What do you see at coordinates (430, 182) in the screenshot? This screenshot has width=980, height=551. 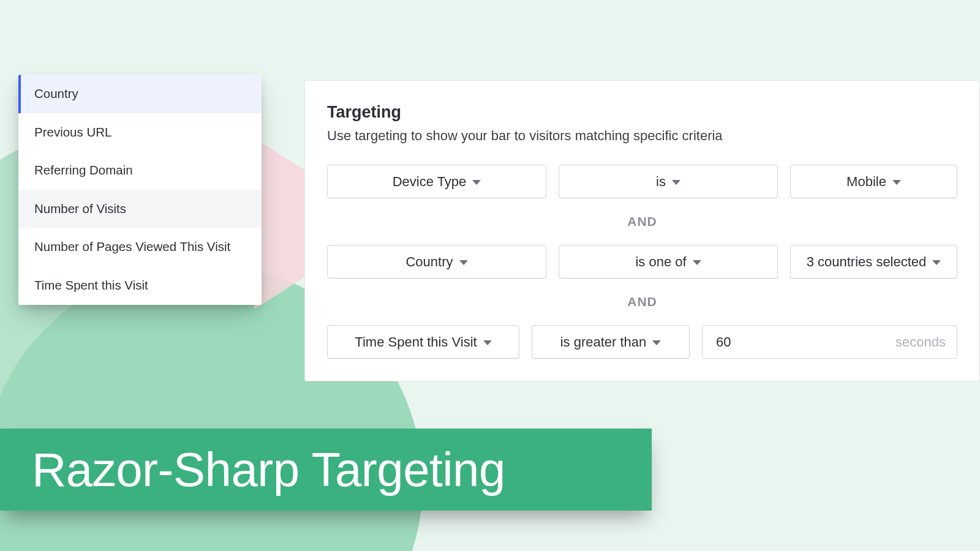 I see `dropdown-label: Device Type` at bounding box center [430, 182].